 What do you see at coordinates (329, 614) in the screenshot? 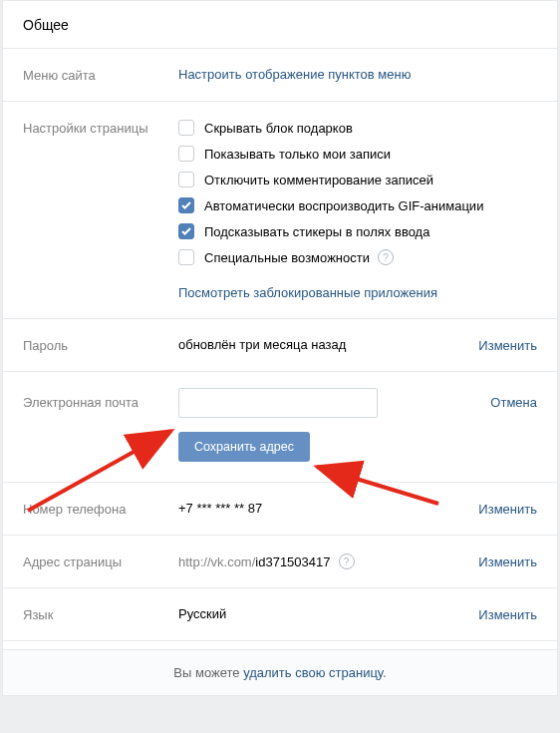
I see `value-language: Русский` at bounding box center [329, 614].